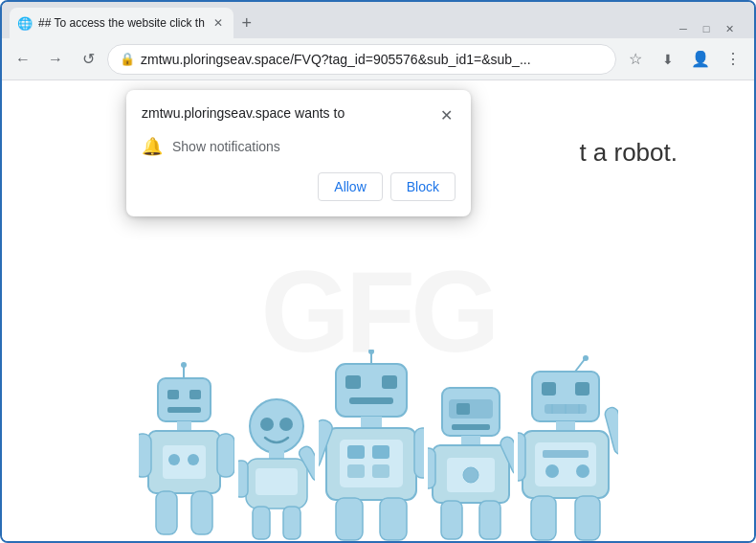  Describe the element at coordinates (733, 59) in the screenshot. I see `menu-button: ⋮` at that location.